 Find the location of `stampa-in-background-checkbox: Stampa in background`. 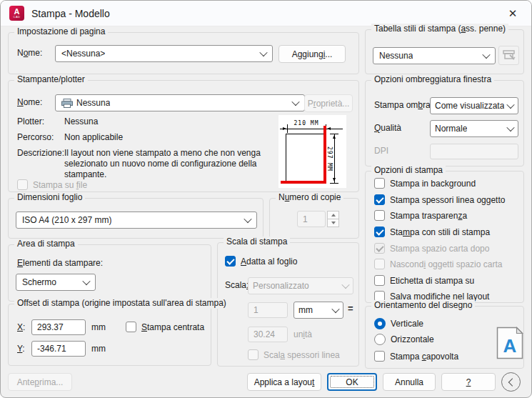

stampa-in-background-checkbox: Stampa in background is located at coordinates (425, 183).